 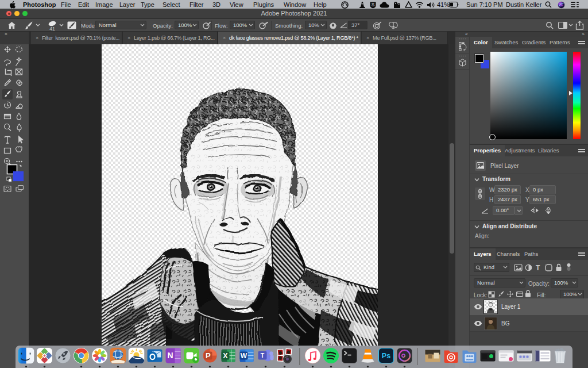 What do you see at coordinates (225, 356) in the screenshot?
I see `svg-text: X` at bounding box center [225, 356].